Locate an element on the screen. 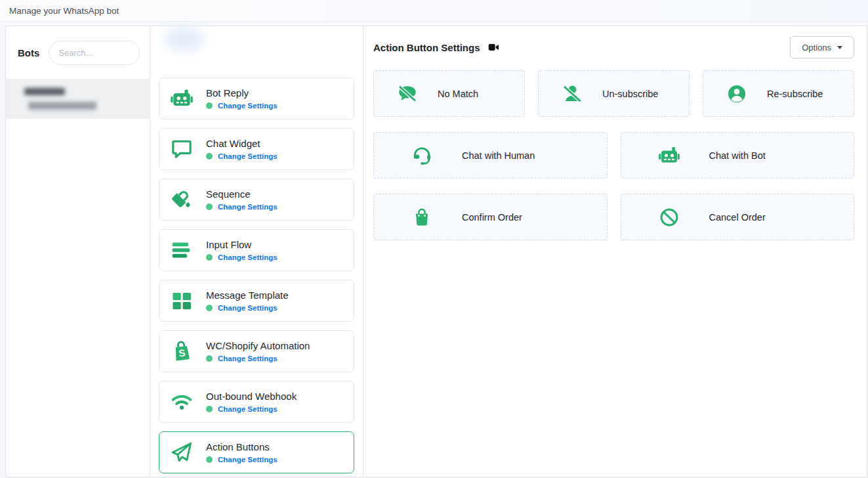  redacted-bot-name is located at coordinates (45, 92).